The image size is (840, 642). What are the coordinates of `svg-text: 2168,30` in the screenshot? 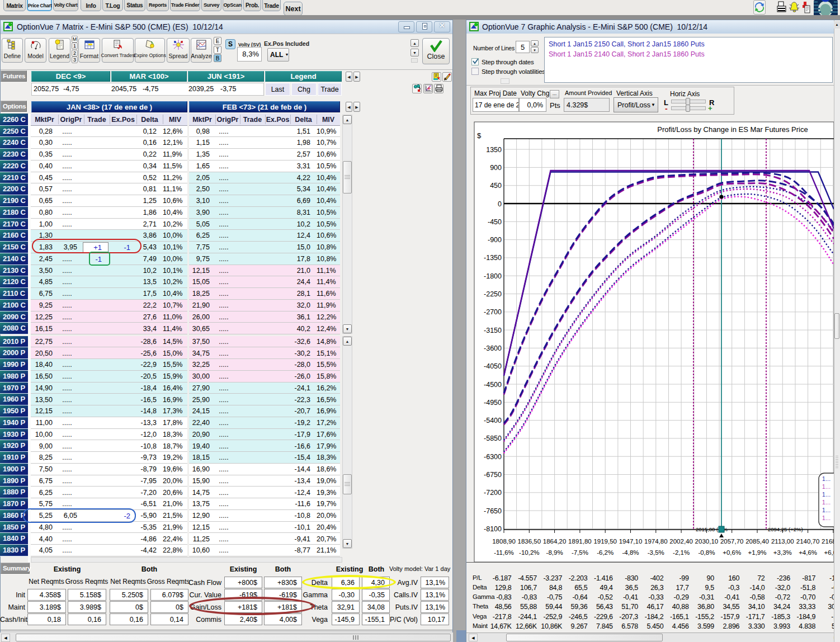 It's located at (828, 541).